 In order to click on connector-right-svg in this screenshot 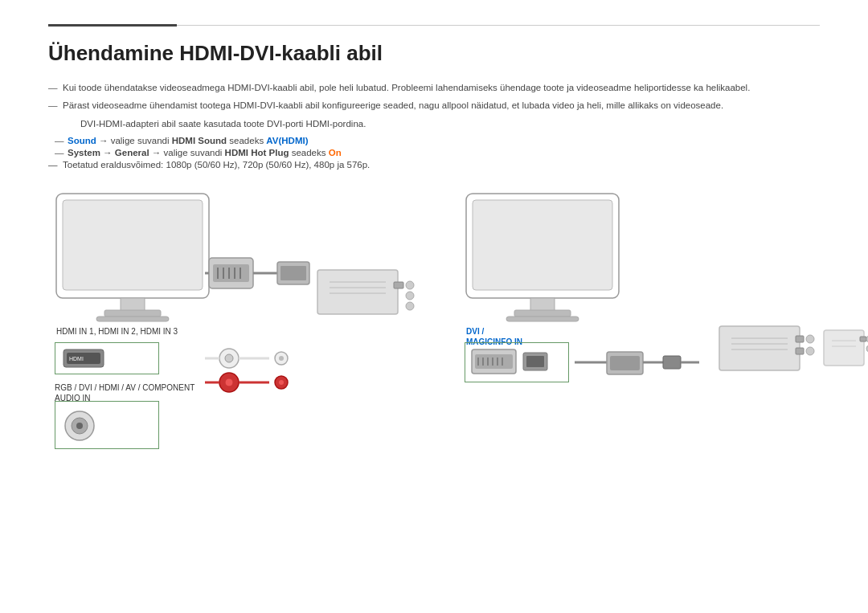, I will do `click(647, 382)`.